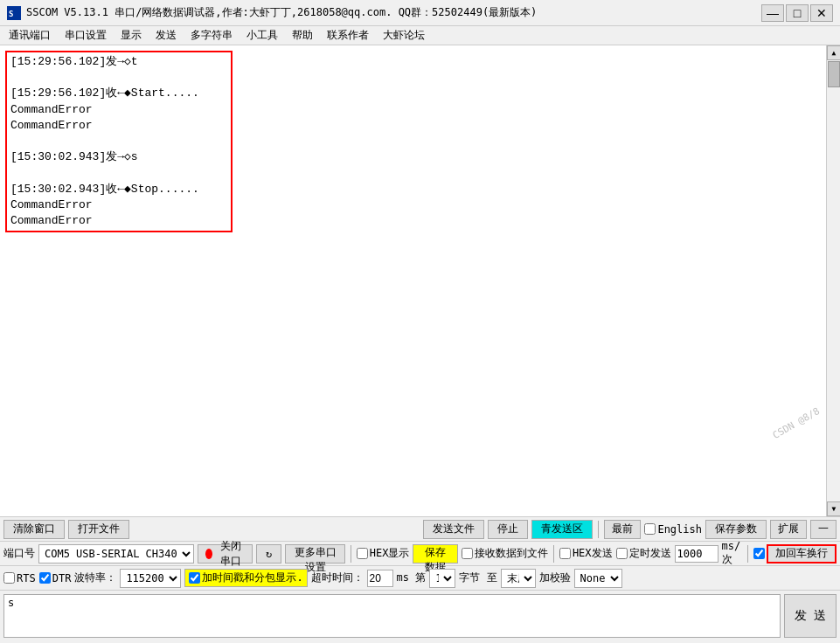  I want to click on send-button: 发 送, so click(810, 616).